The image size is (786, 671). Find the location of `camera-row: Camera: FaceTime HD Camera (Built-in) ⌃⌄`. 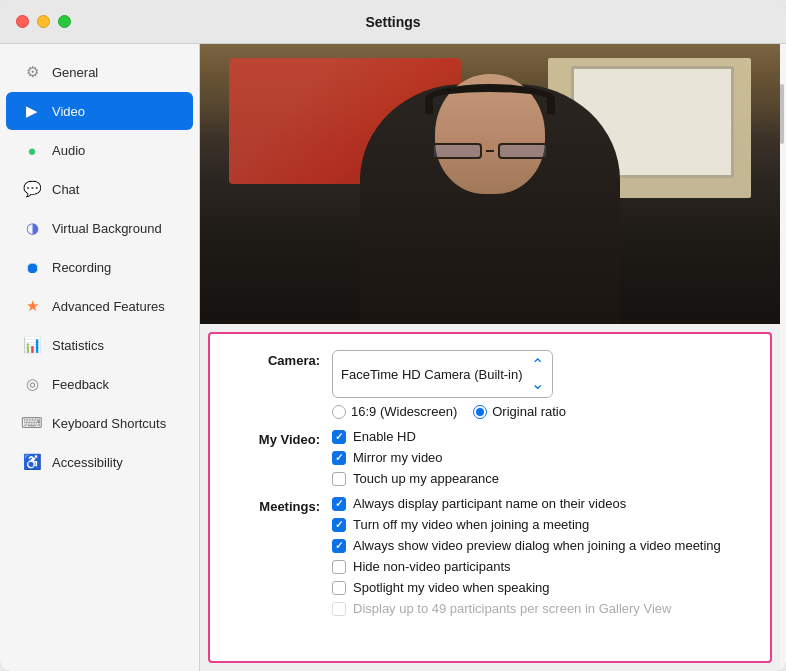

camera-row: Camera: FaceTime HD Camera (Built-in) ⌃⌄ is located at coordinates (490, 384).